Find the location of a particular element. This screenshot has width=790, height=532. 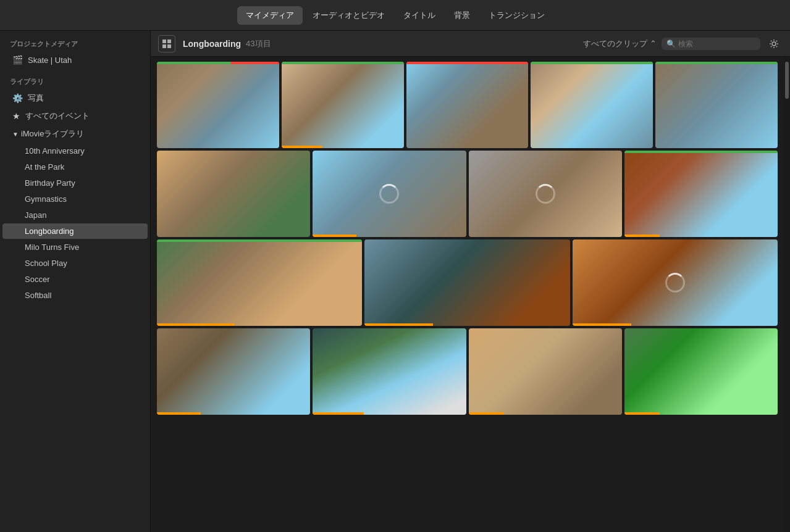

sidebar-longboarding-label: Longboarding is located at coordinates (49, 231).